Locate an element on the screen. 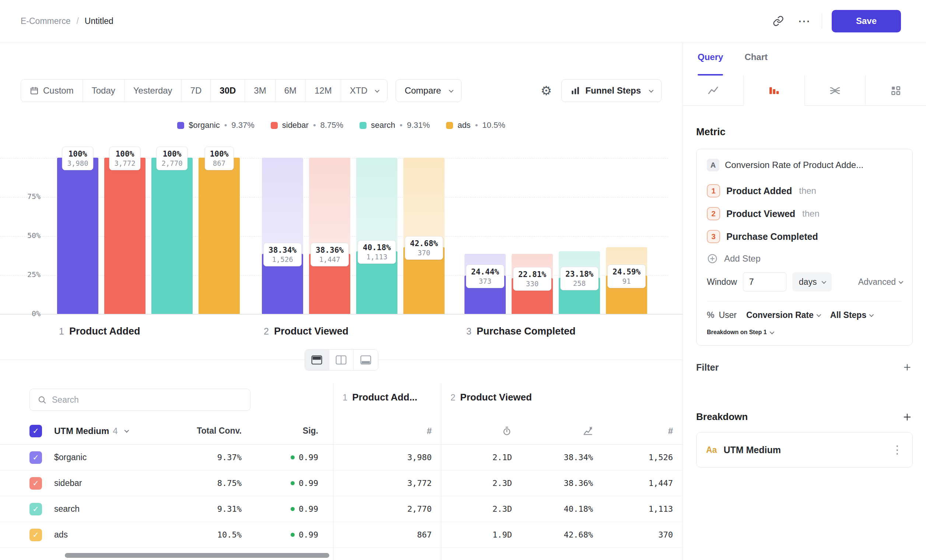  breakdown-item: Aa UTM Medium ⋮ is located at coordinates (804, 450).